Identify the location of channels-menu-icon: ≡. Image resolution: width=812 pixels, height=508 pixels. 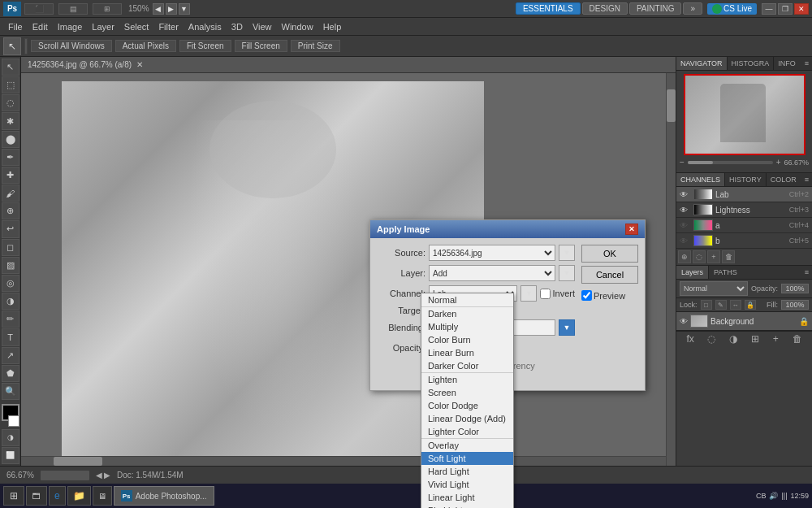
(807, 180).